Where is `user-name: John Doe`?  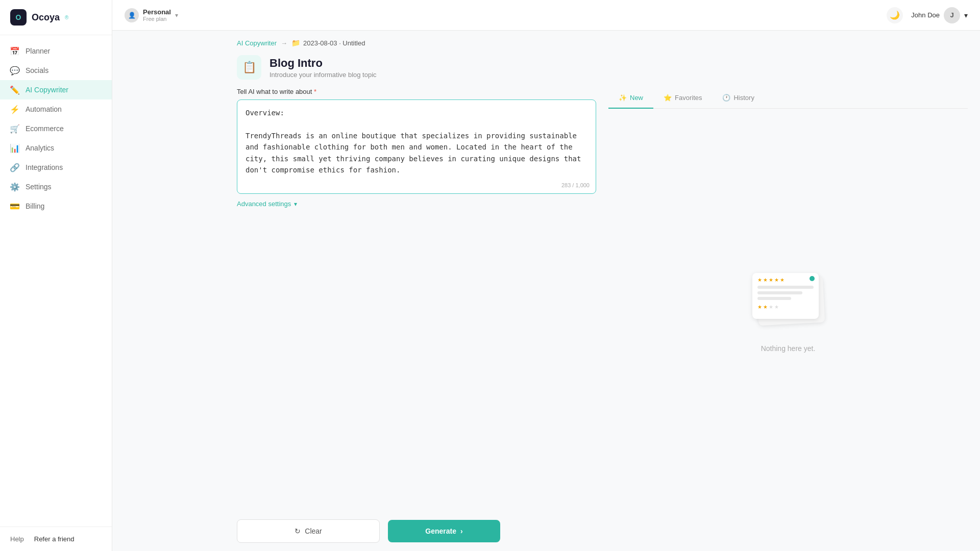
user-name: John Doe is located at coordinates (925, 15).